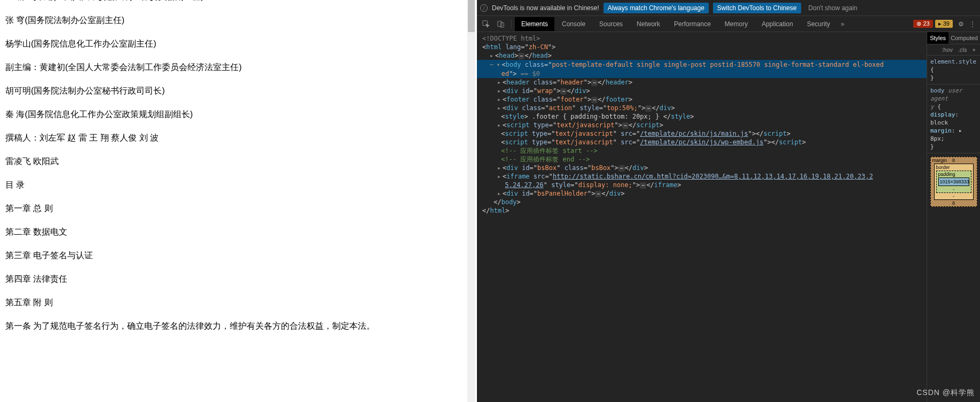 This screenshot has width=980, height=402. What do you see at coordinates (238, 138) in the screenshot?
I see `article-line: 撰稿人：刘左军 赵 雷 王 翔 蔡人俊 刘 波` at bounding box center [238, 138].